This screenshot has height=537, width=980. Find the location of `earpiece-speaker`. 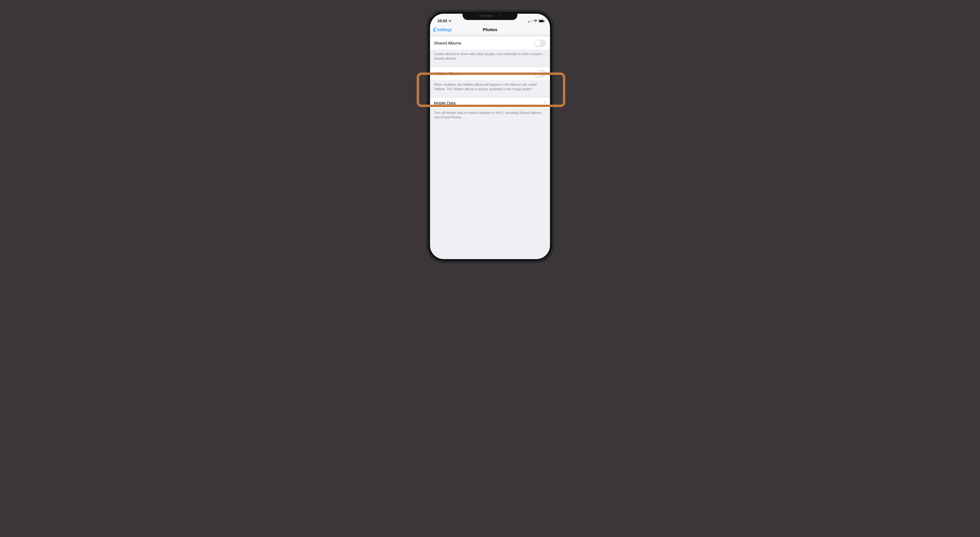

earpiece-speaker is located at coordinates (486, 16).